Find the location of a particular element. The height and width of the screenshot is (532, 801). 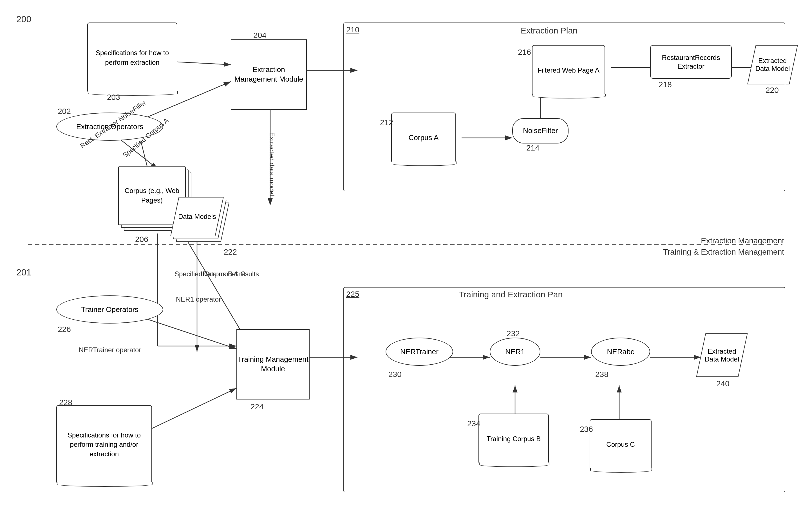

corpus-c-text: Corpus C is located at coordinates (620, 444).